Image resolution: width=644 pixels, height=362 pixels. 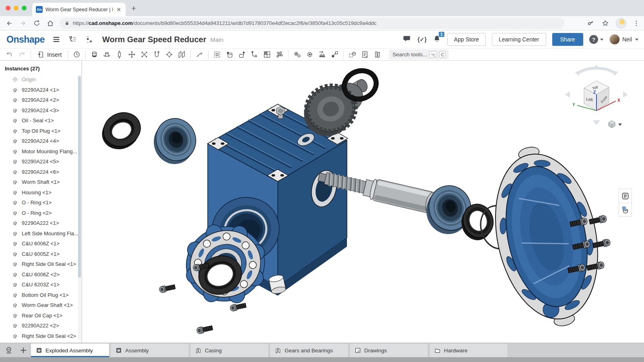 What do you see at coordinates (322, 55) in the screenshot?
I see `rack-relation-icon` at bounding box center [322, 55].